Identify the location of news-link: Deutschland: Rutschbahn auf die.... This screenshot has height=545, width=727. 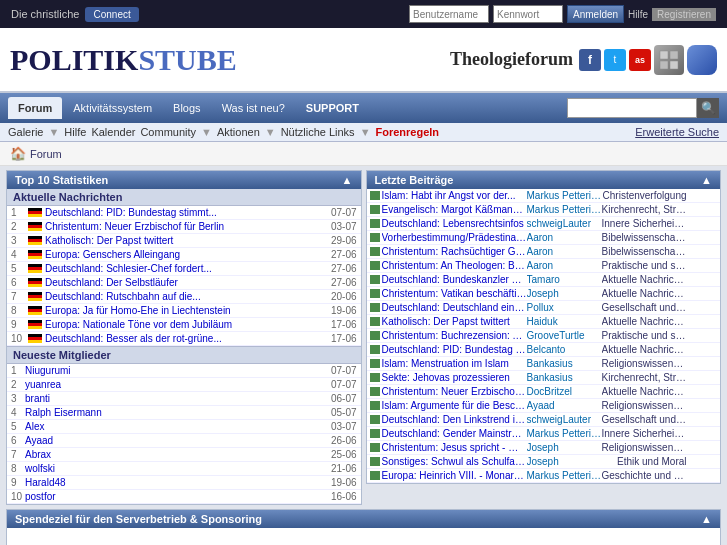
(186, 296).